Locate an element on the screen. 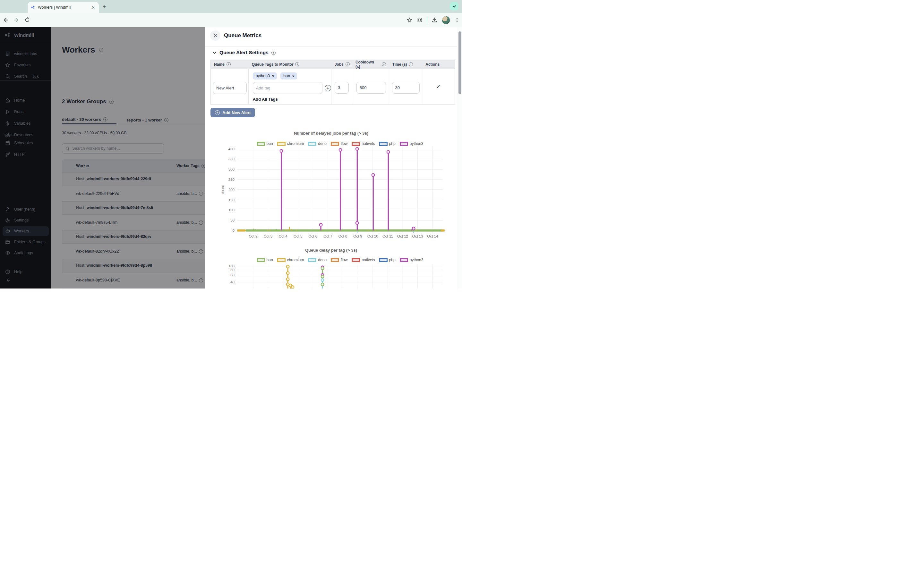 The image size is (924, 577). svg-text: 300 is located at coordinates (231, 169).